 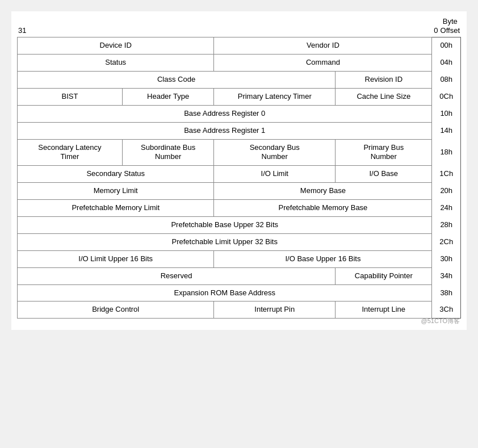 What do you see at coordinates (323, 63) in the screenshot?
I see `register-cell: Command` at bounding box center [323, 63].